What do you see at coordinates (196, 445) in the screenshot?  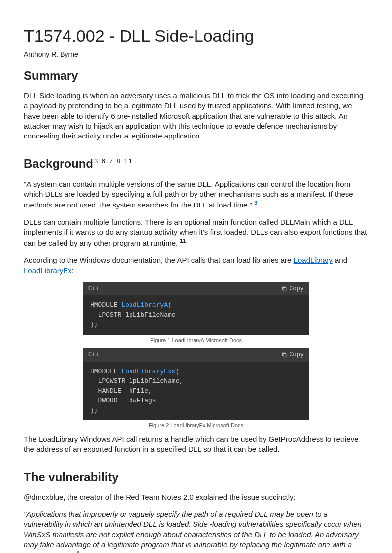 I see `background-para-4: The LoadLibrary Windows API call returns…` at bounding box center [196, 445].